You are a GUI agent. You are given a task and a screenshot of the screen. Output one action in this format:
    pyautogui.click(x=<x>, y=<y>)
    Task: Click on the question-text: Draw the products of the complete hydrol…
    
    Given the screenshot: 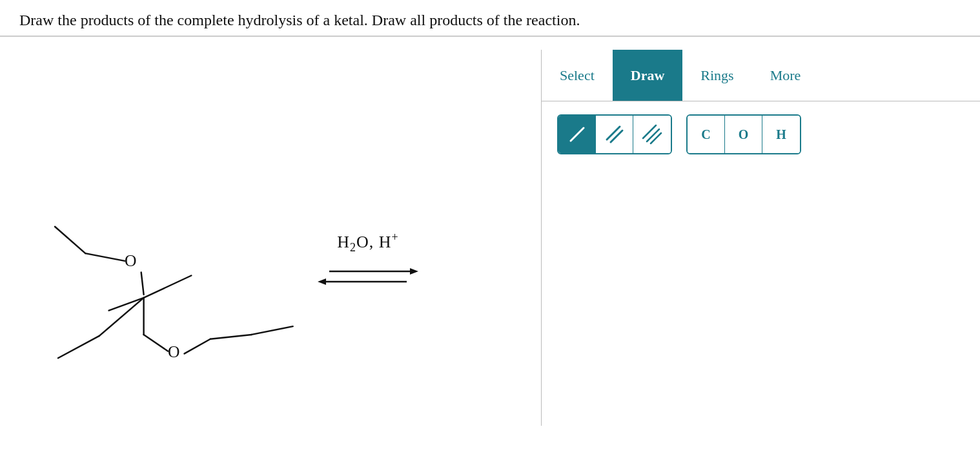 What is the action you would take?
    pyautogui.click(x=490, y=18)
    